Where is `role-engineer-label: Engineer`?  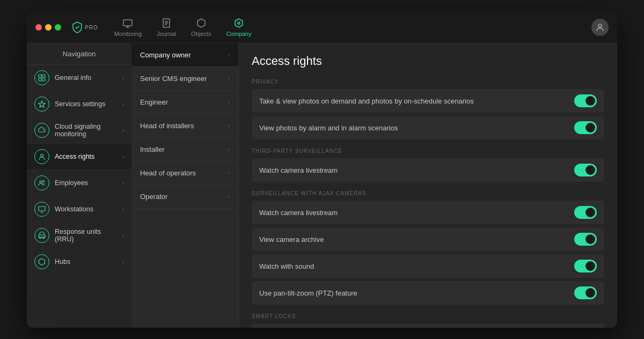
role-engineer-label: Engineer is located at coordinates (184, 102).